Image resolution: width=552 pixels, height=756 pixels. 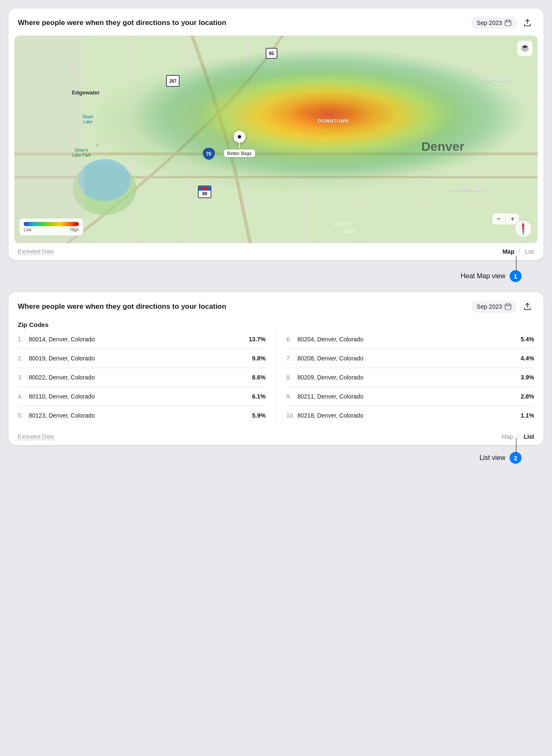 I want to click on zoom-out-button: −, so click(x=499, y=219).